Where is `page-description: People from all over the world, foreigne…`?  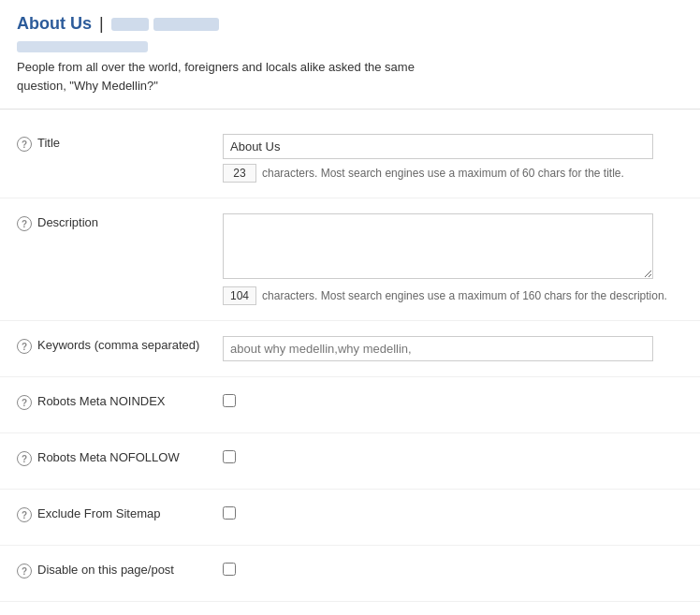
page-description: People from all over the world, foreigne… is located at coordinates (232, 77).